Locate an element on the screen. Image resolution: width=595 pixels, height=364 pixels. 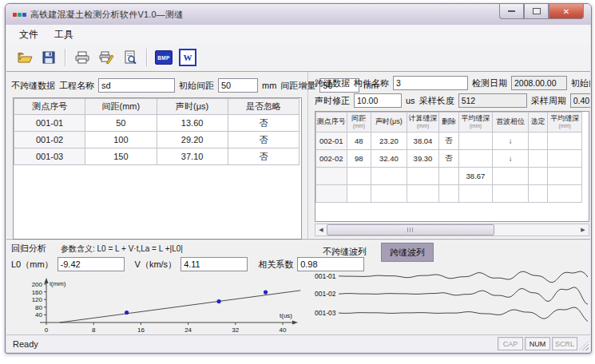
column-header: 声时(μs) is located at coordinates (390, 123).